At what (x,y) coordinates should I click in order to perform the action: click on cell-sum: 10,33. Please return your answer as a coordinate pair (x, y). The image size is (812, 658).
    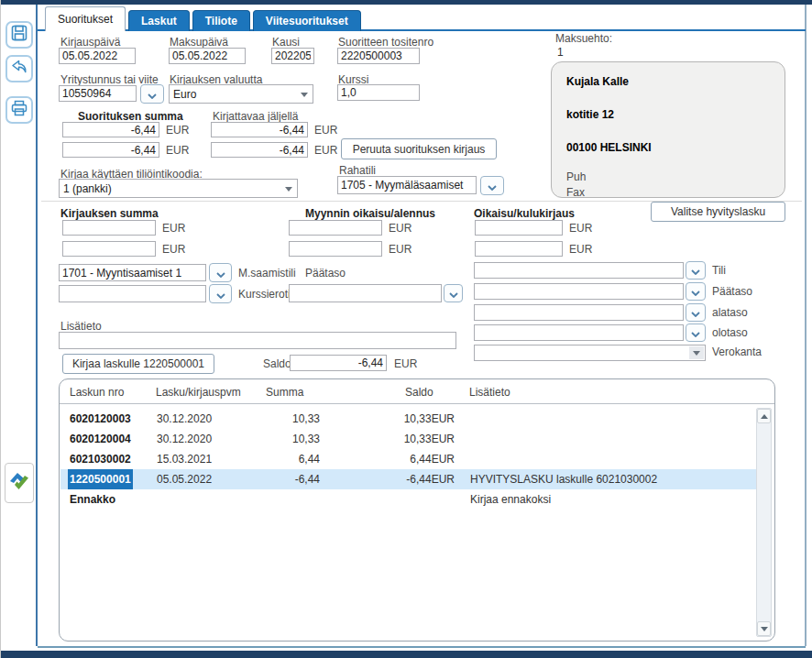
    Looking at the image, I should click on (289, 419).